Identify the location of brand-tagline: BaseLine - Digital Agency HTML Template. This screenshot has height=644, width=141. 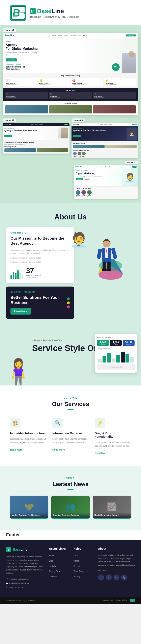
(55, 17).